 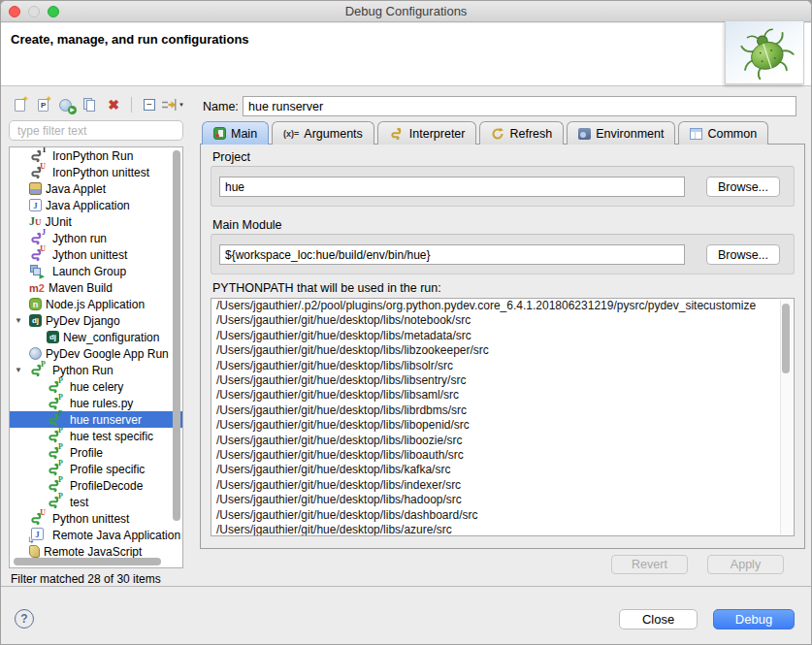 What do you see at coordinates (327, 288) in the screenshot?
I see `pythonpath-label: PYTHONPATH that will be used in the run:` at bounding box center [327, 288].